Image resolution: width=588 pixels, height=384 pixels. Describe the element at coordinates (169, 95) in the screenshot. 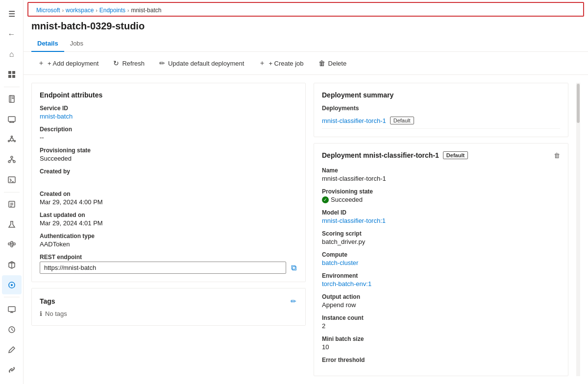

I see `endpoint-attributes-title: Endpoint attributes` at that location.